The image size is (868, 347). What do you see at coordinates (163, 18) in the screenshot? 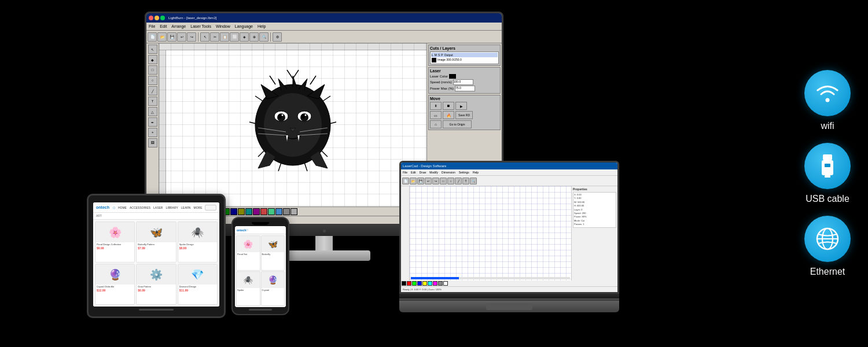
I see `maximize-button` at bounding box center [163, 18].